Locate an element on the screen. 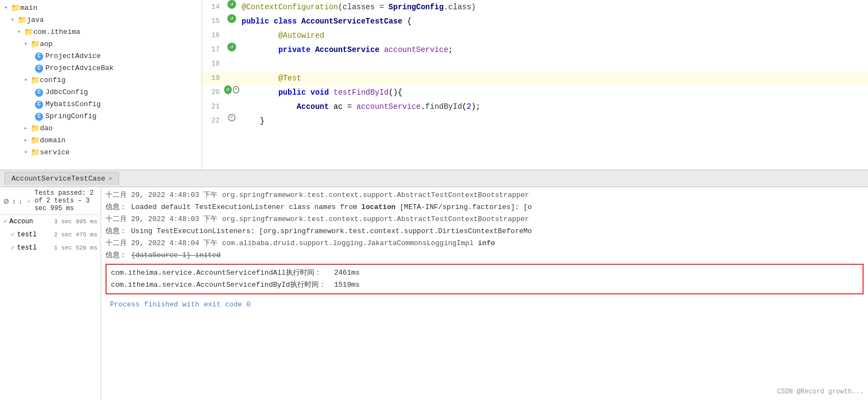 The height and width of the screenshot is (400, 868). footer-text: Process finished with exit code 0 is located at coordinates (180, 304).